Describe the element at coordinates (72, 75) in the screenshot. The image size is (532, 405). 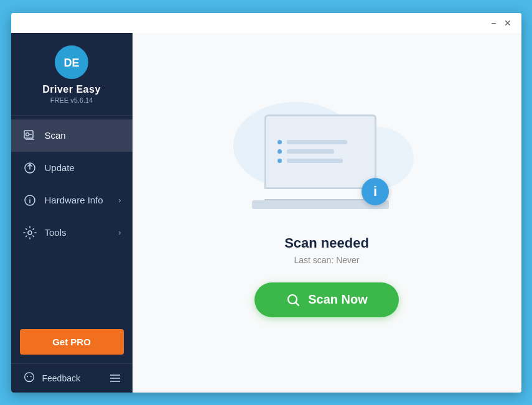
I see `logo-area: DE Driver Easy FREE v5.6.14` at that location.